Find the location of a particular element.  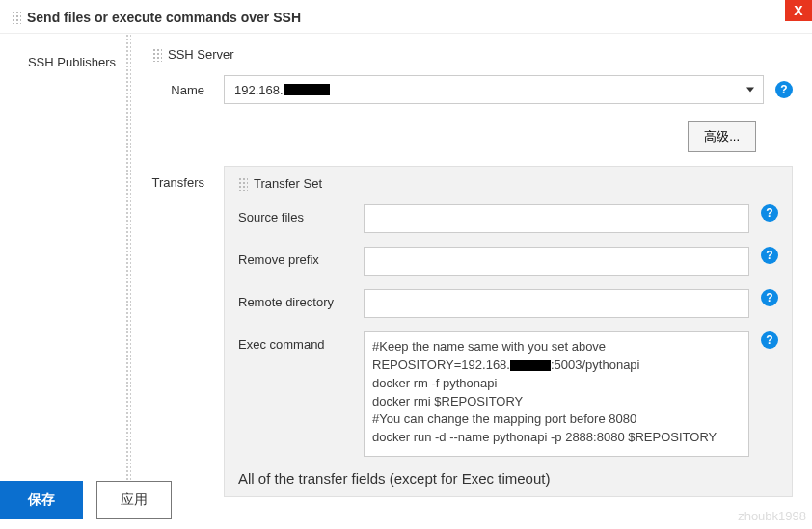

source-files-label: Source files is located at coordinates (301, 214).